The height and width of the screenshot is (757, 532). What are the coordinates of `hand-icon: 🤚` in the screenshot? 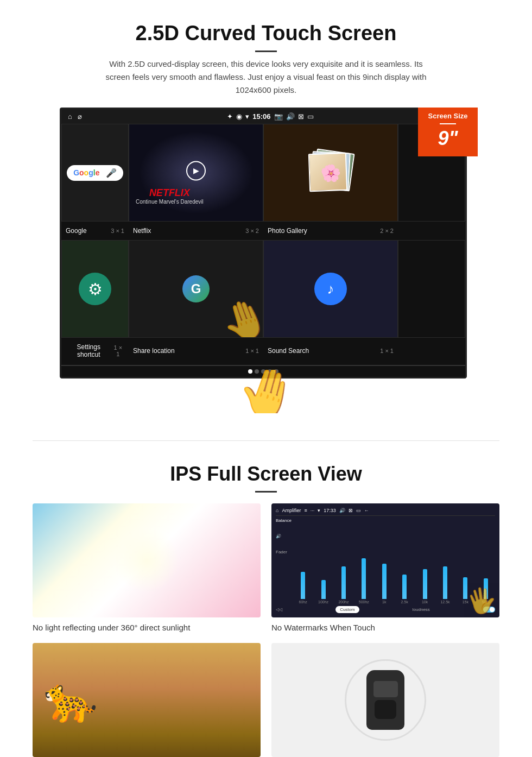 It's located at (239, 315).